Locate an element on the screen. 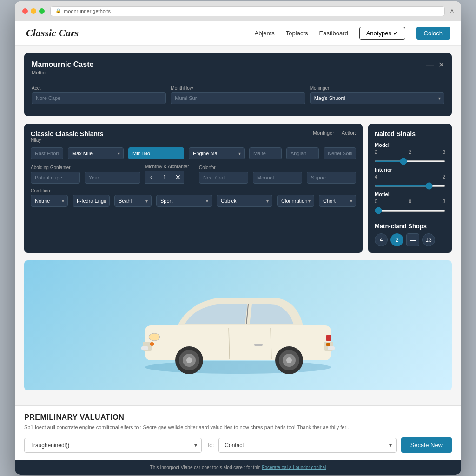 The width and height of the screenshot is (476, 476). shop-num-2: 2 is located at coordinates (397, 240).